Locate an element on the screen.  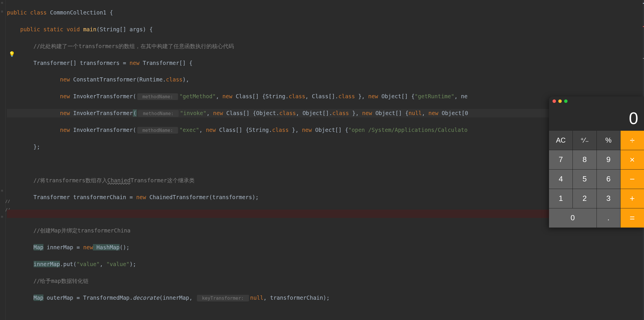
key-3: 3 is located at coordinates (609, 199).